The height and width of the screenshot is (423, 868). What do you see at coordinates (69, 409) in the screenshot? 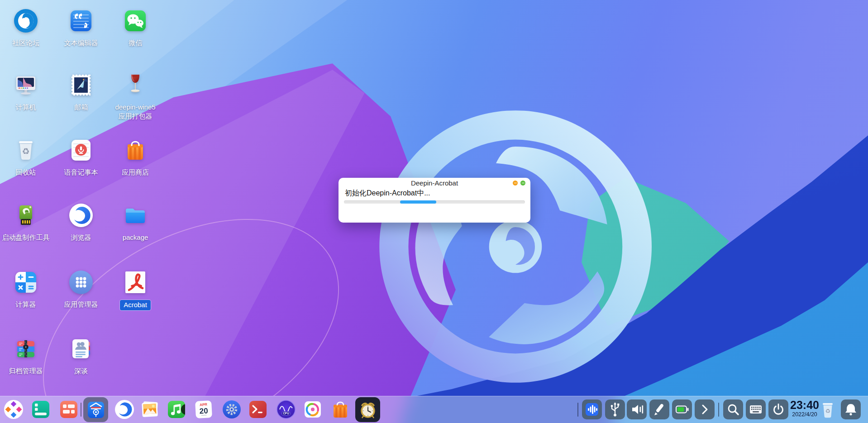
I see `dock-window-apps` at bounding box center [69, 409].